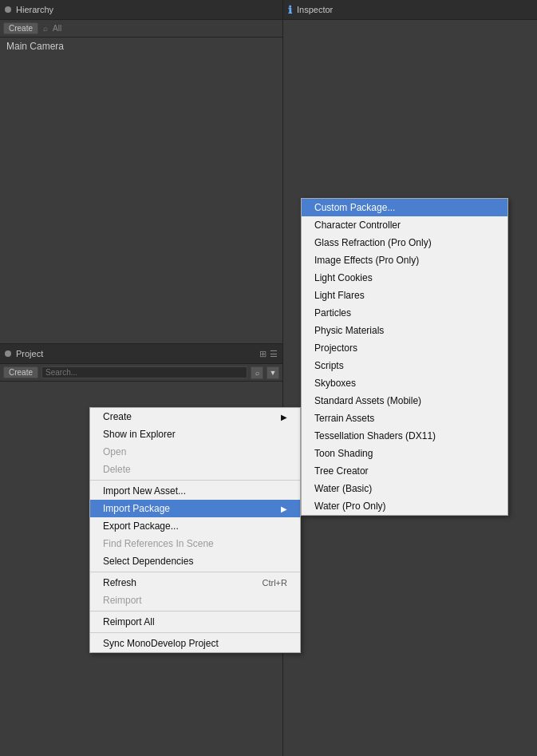 The image size is (537, 756). I want to click on project-title: Project, so click(30, 354).